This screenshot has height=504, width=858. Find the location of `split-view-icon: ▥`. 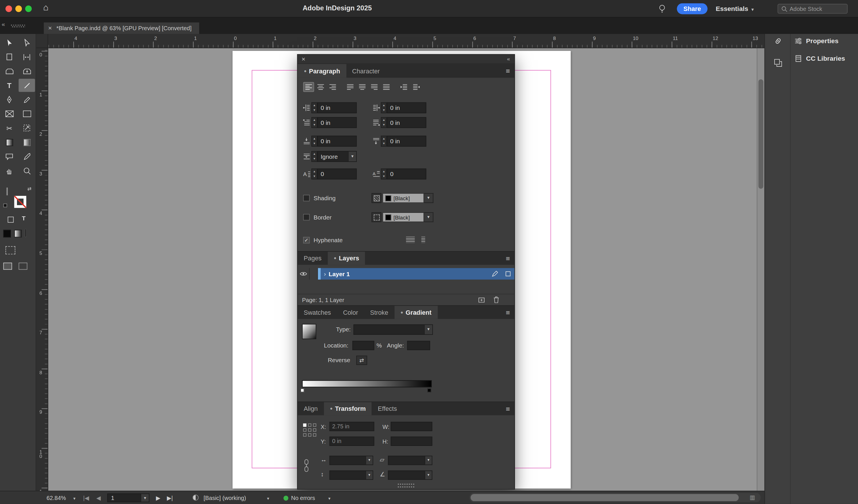

split-view-icon: ▥ is located at coordinates (752, 497).